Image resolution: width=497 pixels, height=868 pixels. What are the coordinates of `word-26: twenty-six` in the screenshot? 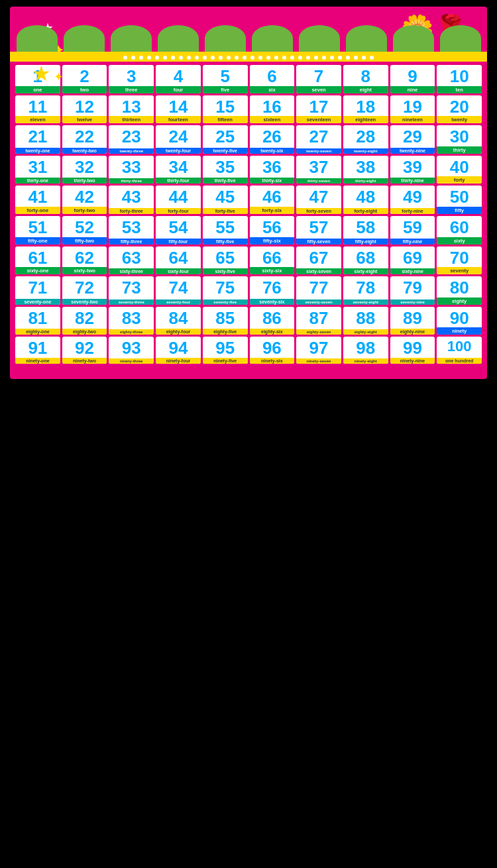 It's located at (272, 151).